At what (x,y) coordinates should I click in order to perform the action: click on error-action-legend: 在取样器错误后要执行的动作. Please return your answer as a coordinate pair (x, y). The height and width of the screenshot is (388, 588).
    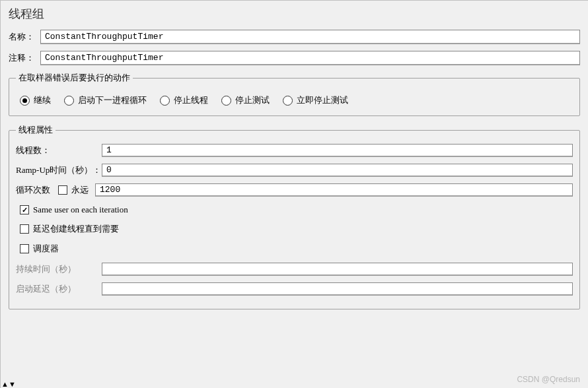
    Looking at the image, I should click on (74, 78).